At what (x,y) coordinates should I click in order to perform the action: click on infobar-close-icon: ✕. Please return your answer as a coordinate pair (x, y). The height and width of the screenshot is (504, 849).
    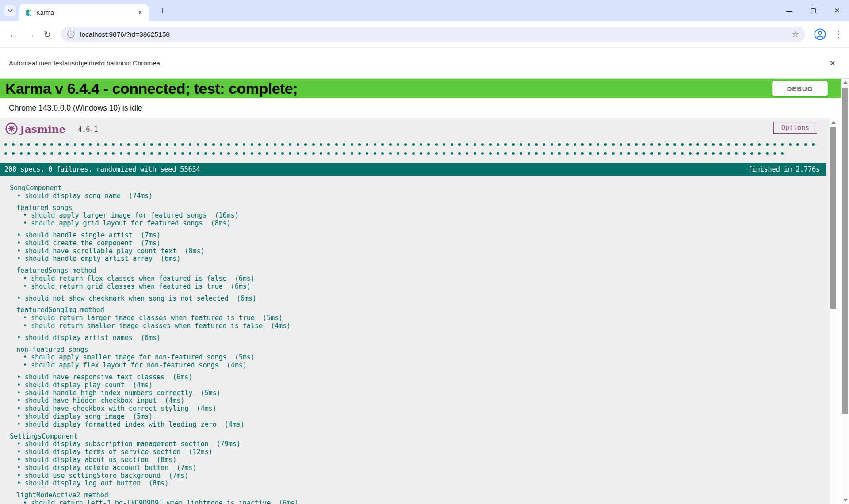
    Looking at the image, I should click on (833, 63).